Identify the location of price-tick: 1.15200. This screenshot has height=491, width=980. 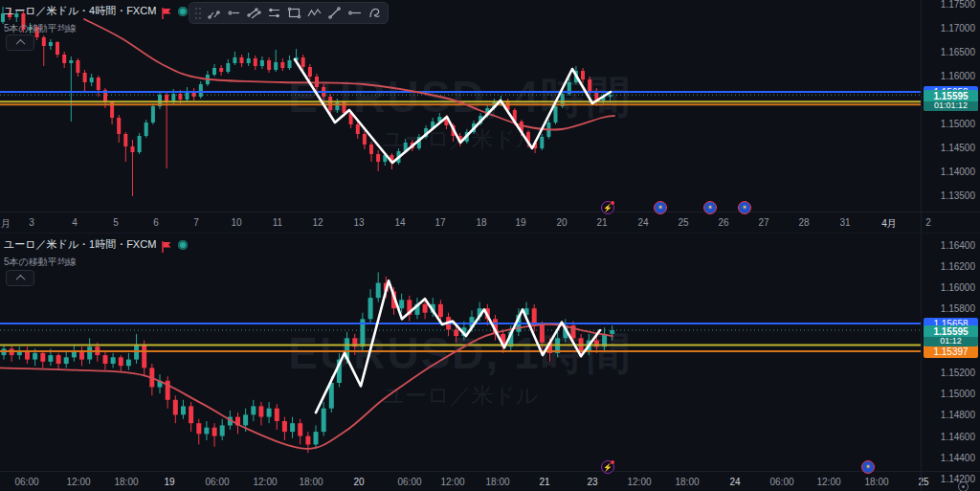
(958, 371).